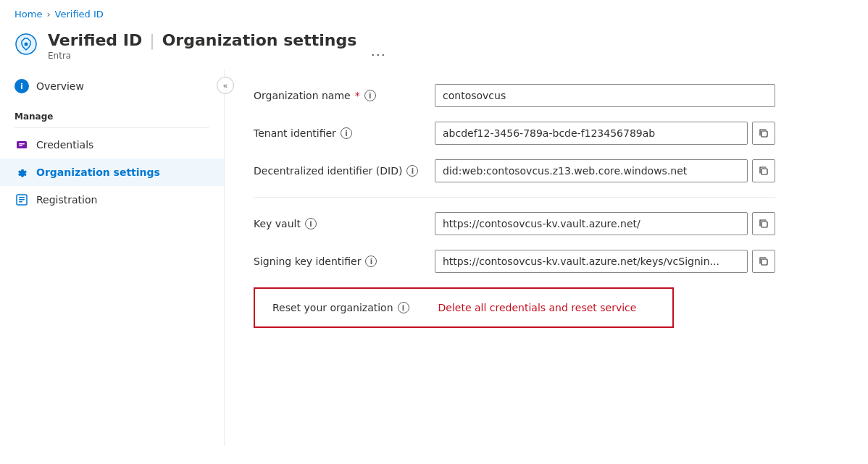 This screenshot has height=464, width=868. Describe the element at coordinates (346, 133) in the screenshot. I see `tenant-id-info-icon: i` at that location.